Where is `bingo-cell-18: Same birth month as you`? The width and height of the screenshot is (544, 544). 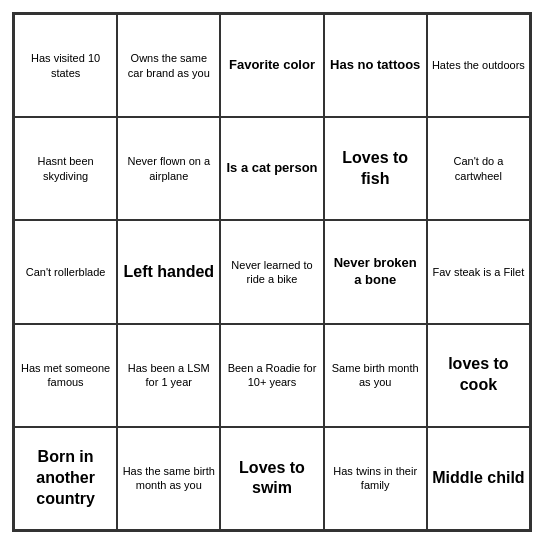 bingo-cell-18: Same birth month as you is located at coordinates (376, 376).